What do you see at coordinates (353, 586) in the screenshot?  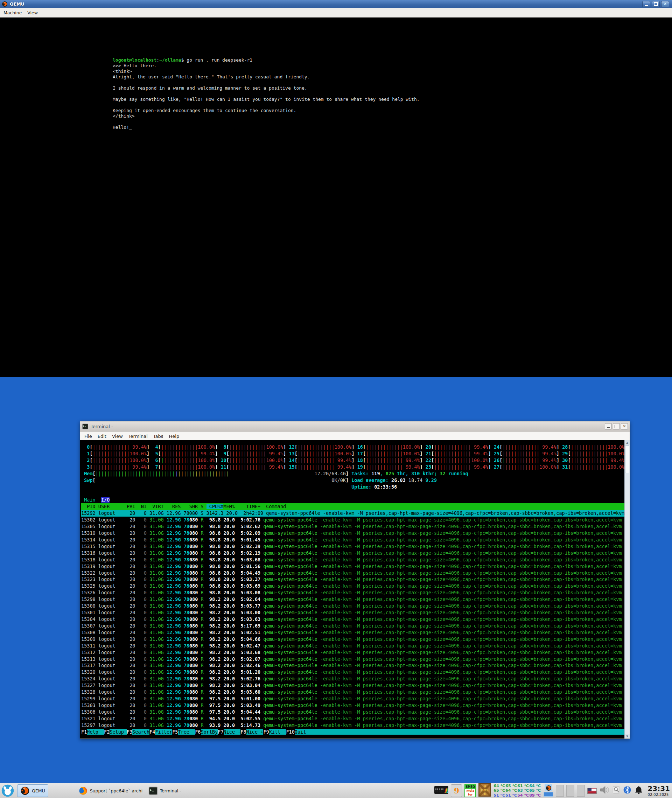 I see `process-row-15325: 15325 logout 20 0 31.0G 12.9G 78080 R 98…` at bounding box center [353, 586].